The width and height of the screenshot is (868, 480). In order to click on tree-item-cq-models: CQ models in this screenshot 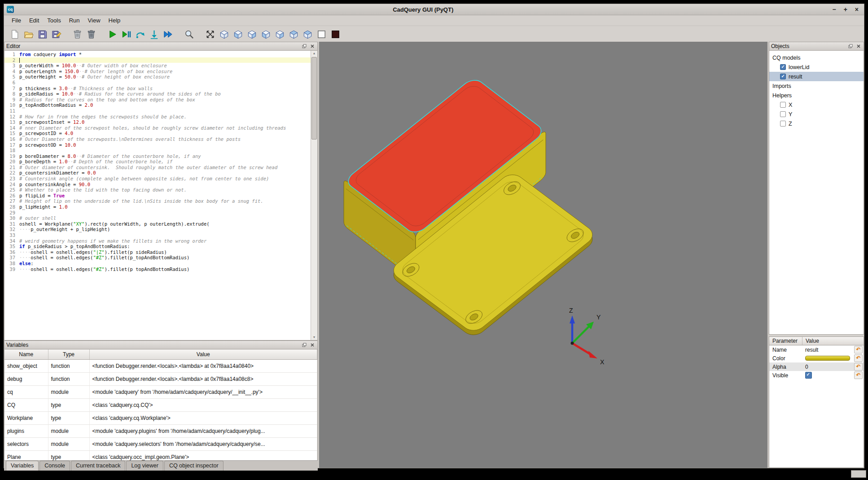, I will do `click(816, 57)`.